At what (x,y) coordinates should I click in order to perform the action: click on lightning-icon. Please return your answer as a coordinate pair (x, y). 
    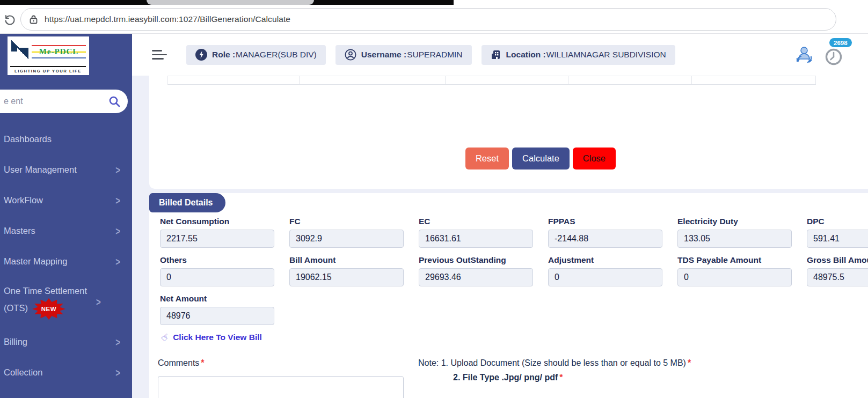
    Looking at the image, I should click on (201, 55).